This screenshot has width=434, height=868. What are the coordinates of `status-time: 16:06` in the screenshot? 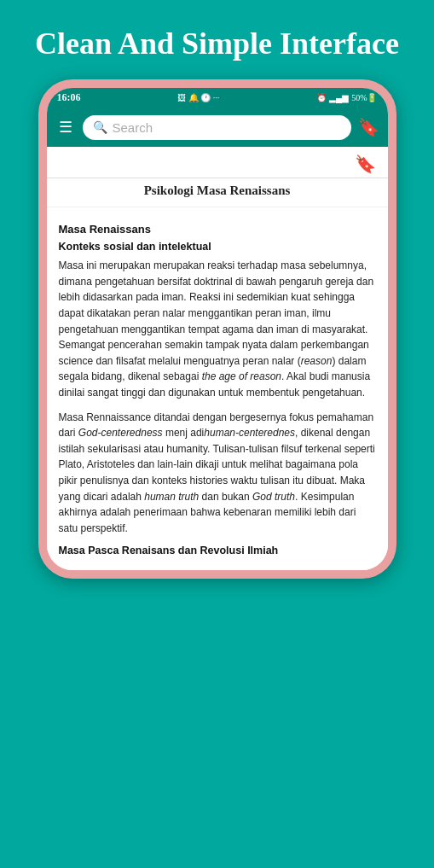 It's located at (69, 97).